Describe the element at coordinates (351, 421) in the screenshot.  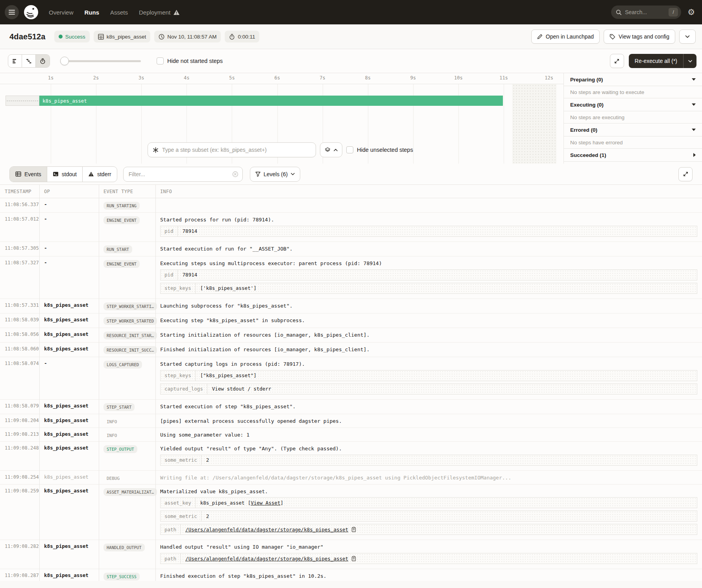
I see `log-row: 11:09:08.204k8s_pipes_assetINFO[pipes] e…` at that location.